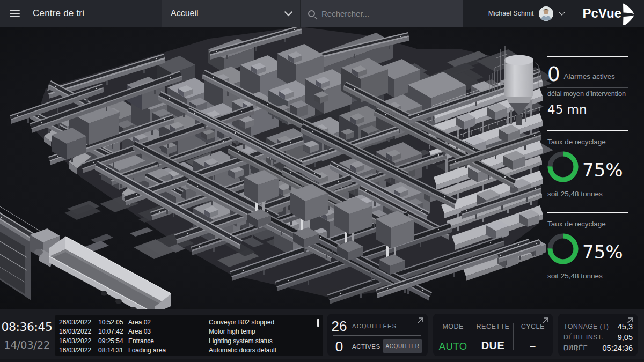  I want to click on chevron-down-icon, so click(289, 12).